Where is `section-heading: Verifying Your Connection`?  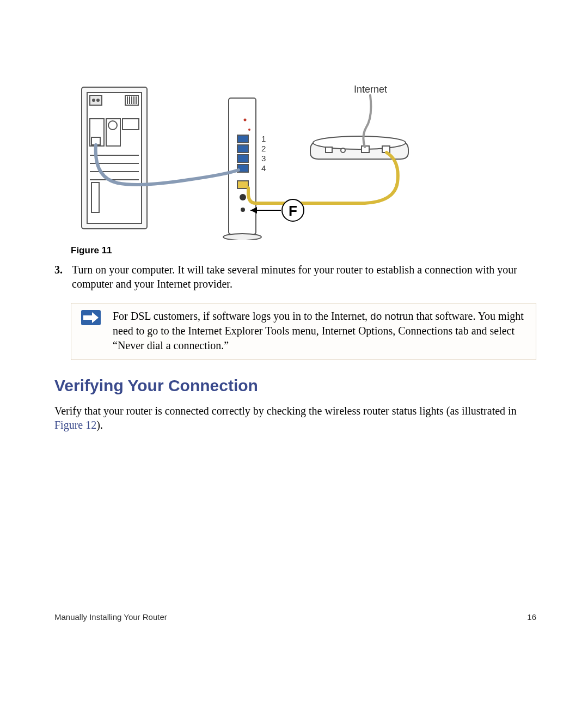
section-heading: Verifying Your Connection is located at coordinates (295, 386).